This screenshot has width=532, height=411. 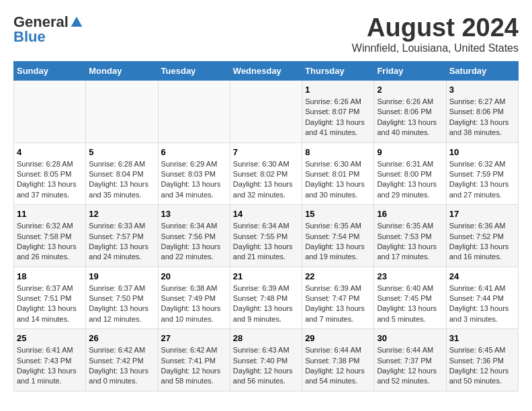 I want to click on calendar-cell: 6Sunrise: 6:29 AM Sunset: 8:03 PM Daylig…, so click(x=193, y=173).